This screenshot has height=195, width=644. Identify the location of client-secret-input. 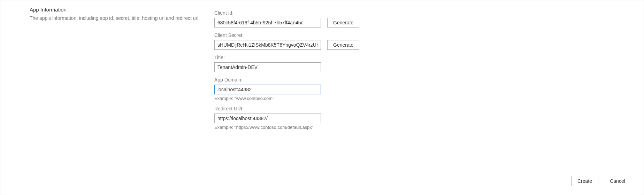
(268, 45).